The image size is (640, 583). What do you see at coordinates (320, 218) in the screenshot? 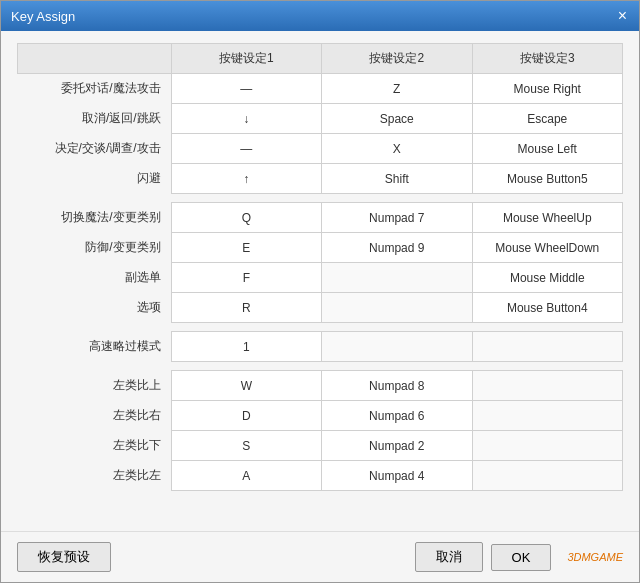
I see `table-row: 切换魔法/变更类别QNumpad 7Mouse WheelUp` at bounding box center [320, 218].